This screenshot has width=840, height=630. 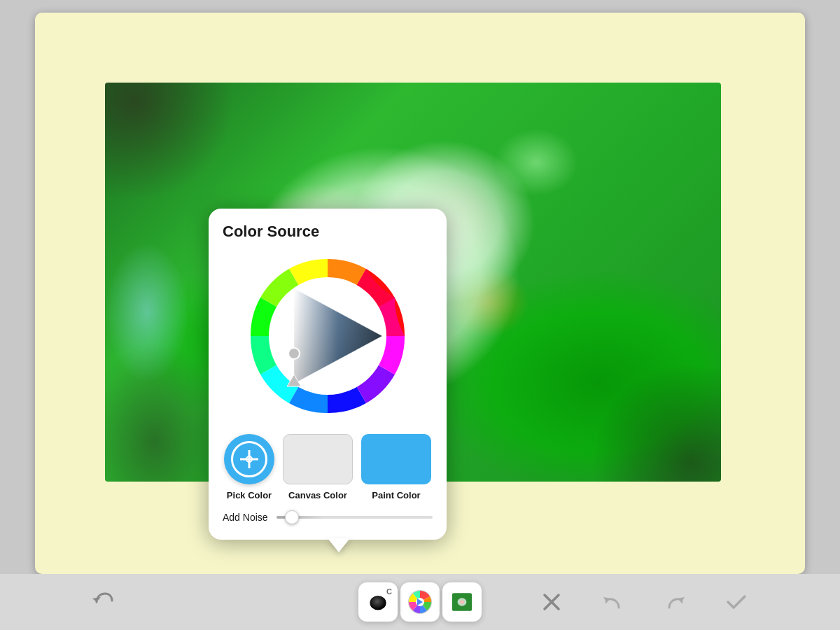 What do you see at coordinates (552, 602) in the screenshot?
I see `cancel-button` at bounding box center [552, 602].